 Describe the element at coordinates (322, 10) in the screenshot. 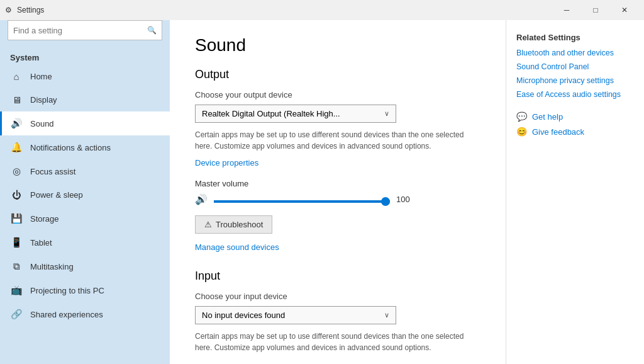

I see `title-bar: ⚙ Settings ─ □ ✕` at that location.